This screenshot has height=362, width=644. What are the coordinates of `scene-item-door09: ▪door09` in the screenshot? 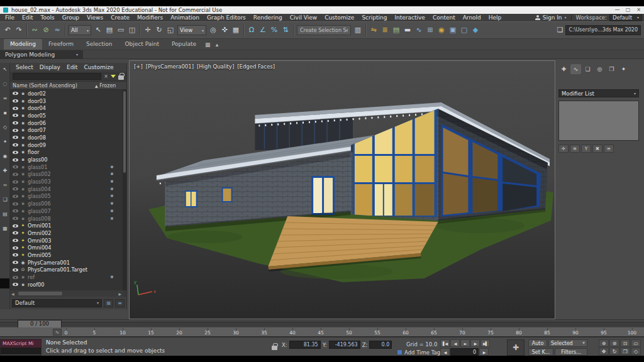 It's located at (67, 145).